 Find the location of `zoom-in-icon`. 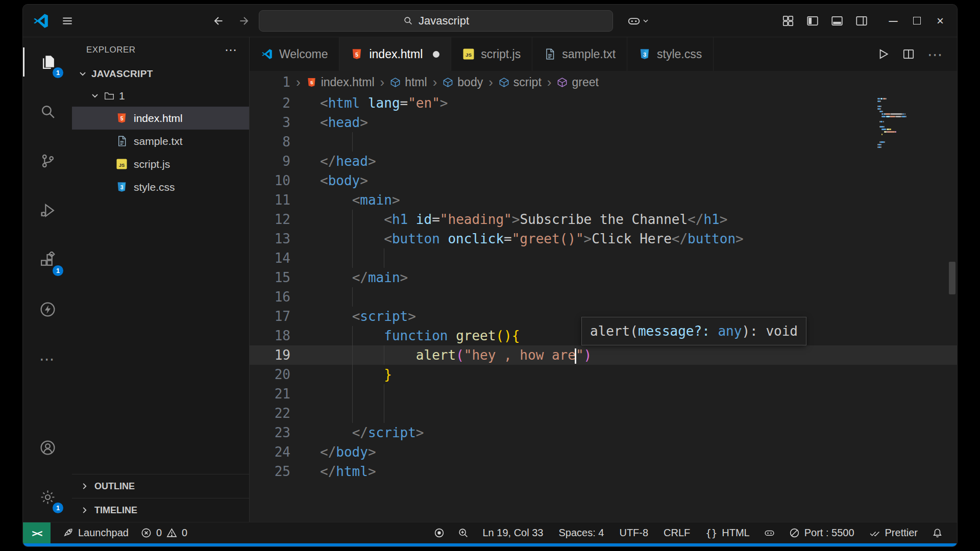

zoom-in-icon is located at coordinates (463, 533).